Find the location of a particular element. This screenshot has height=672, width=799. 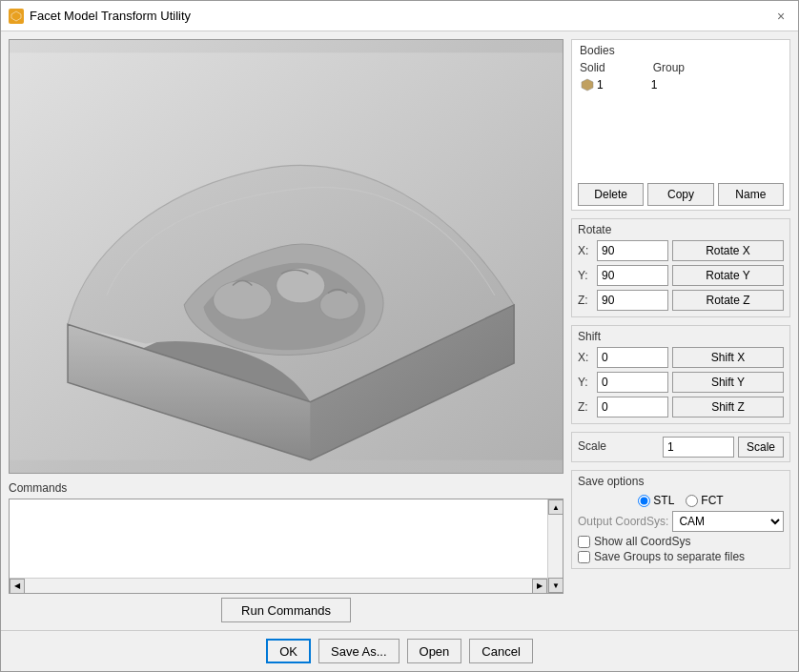

fct-radio-label: FCT is located at coordinates (704, 500).